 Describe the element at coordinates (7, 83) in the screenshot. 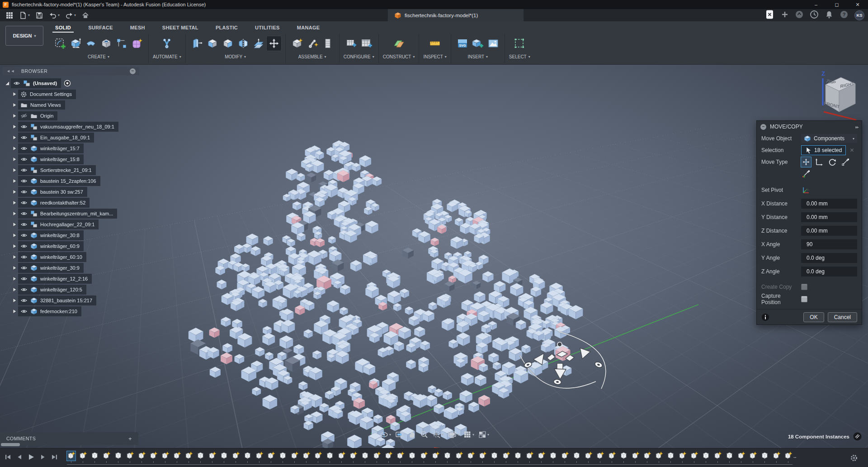

I see `expand-open-icon` at that location.